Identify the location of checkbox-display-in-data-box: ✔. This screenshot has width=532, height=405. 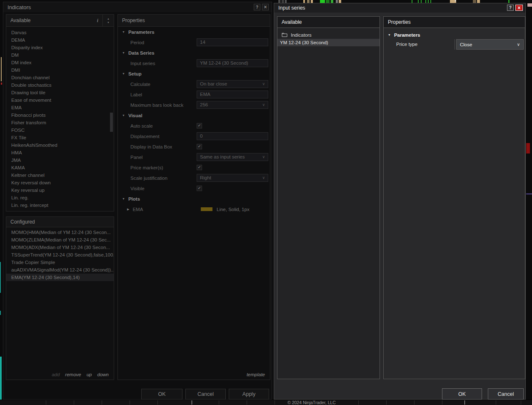
(199, 147).